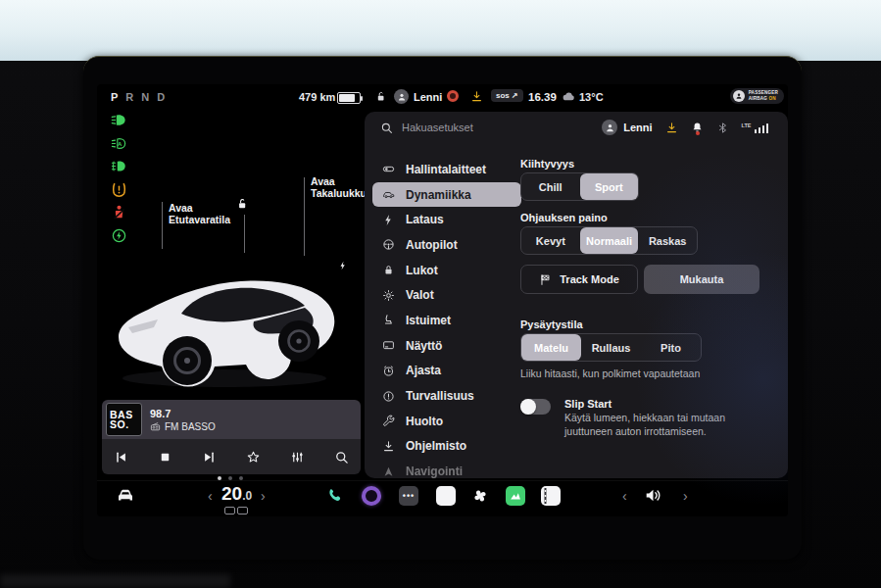 The image size is (881, 588). Describe the element at coordinates (515, 496) in the screenshot. I see `charts-app-icon` at that location.